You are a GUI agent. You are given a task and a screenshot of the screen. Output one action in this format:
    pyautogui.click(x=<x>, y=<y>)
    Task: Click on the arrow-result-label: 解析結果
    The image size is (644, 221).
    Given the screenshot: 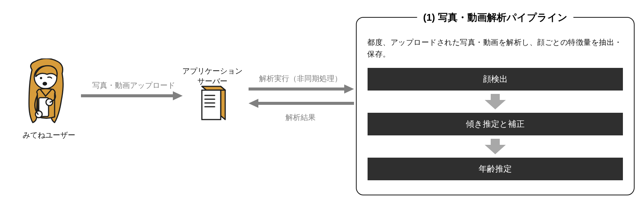 What is the action you would take?
    pyautogui.click(x=301, y=118)
    